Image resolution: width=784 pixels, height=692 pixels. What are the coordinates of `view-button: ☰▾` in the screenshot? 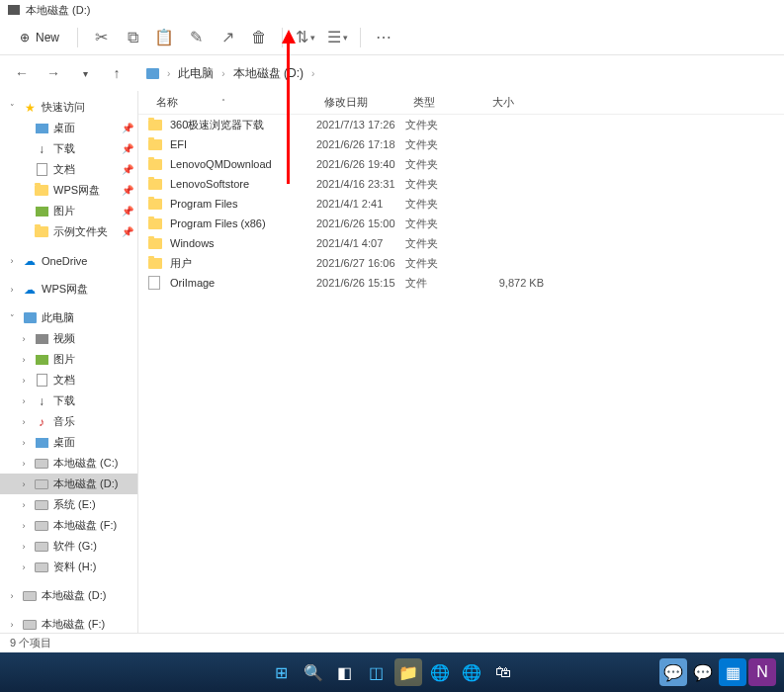 It's located at (337, 38).